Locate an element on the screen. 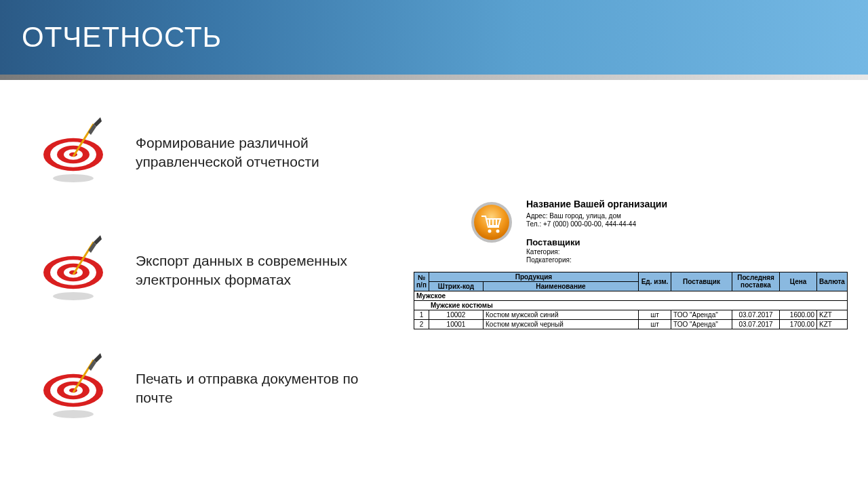 Image resolution: width=868 pixels, height=488 pixels. cell-price: 1700.00 is located at coordinates (799, 324).